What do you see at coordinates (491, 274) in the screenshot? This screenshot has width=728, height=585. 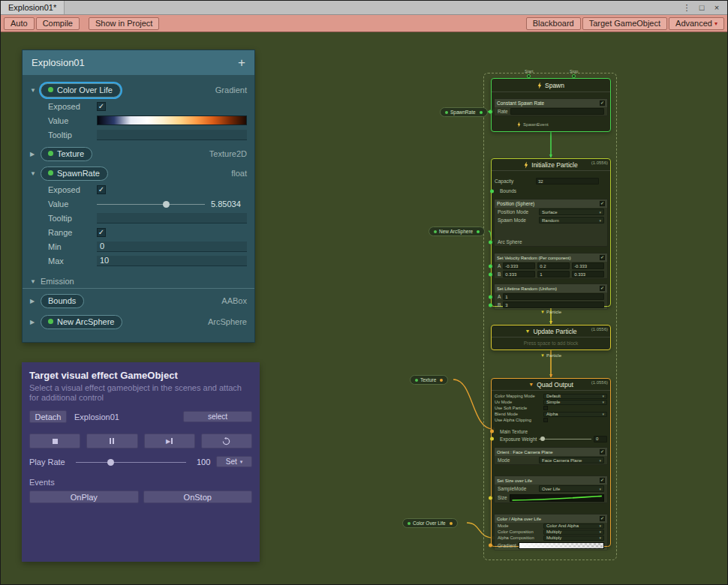 I see `velocity-b-port-icon` at bounding box center [491, 274].